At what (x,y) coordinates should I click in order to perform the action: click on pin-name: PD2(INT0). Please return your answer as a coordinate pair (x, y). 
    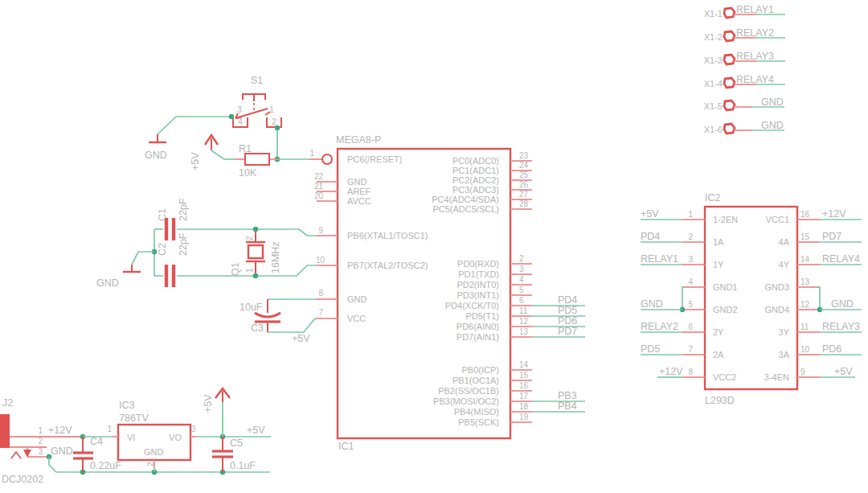
    Looking at the image, I should click on (477, 285).